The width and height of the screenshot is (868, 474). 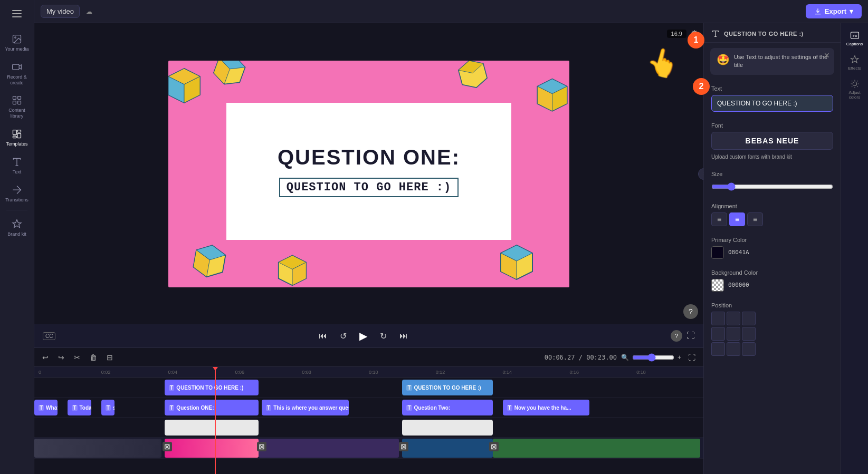 What do you see at coordinates (683, 34) in the screenshot?
I see `canvas-settings: 16:9 ⚙` at bounding box center [683, 34].